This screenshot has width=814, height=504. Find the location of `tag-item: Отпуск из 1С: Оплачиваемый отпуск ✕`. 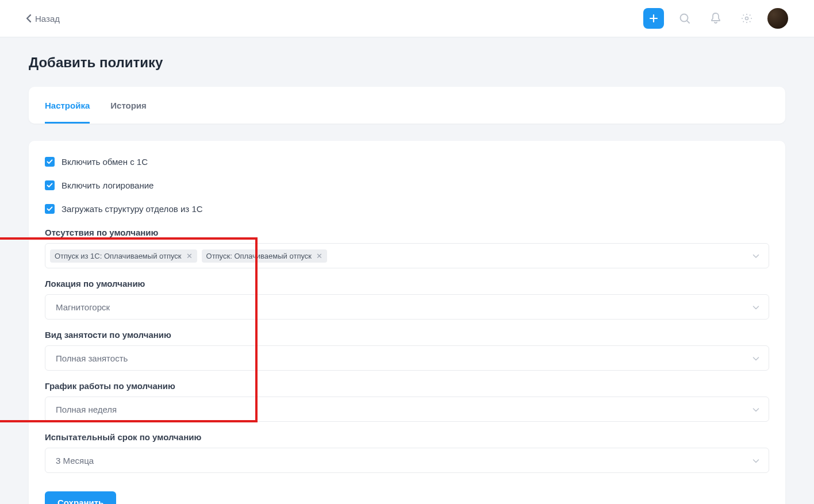

tag-item: Отпуск из 1С: Оплачиваемый отпуск ✕ is located at coordinates (124, 256).